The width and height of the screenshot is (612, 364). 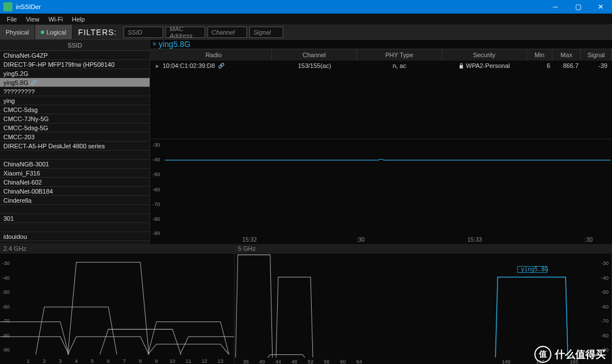 I want to click on ssid-item: DIRECT-A5-HP DeskJet 4800 series, so click(x=75, y=146).